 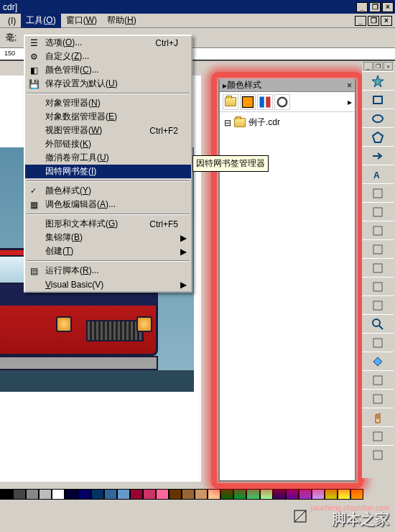 I want to click on tool-fill, so click(x=378, y=361).